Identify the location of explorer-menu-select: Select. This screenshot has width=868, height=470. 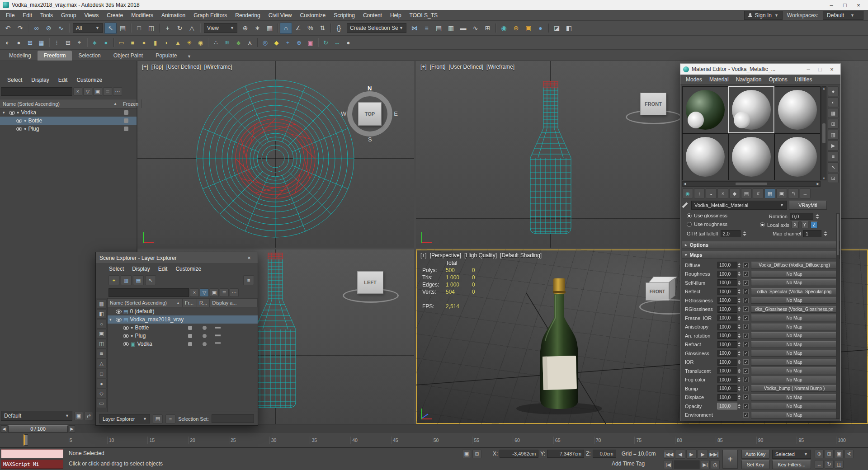
(14, 80).